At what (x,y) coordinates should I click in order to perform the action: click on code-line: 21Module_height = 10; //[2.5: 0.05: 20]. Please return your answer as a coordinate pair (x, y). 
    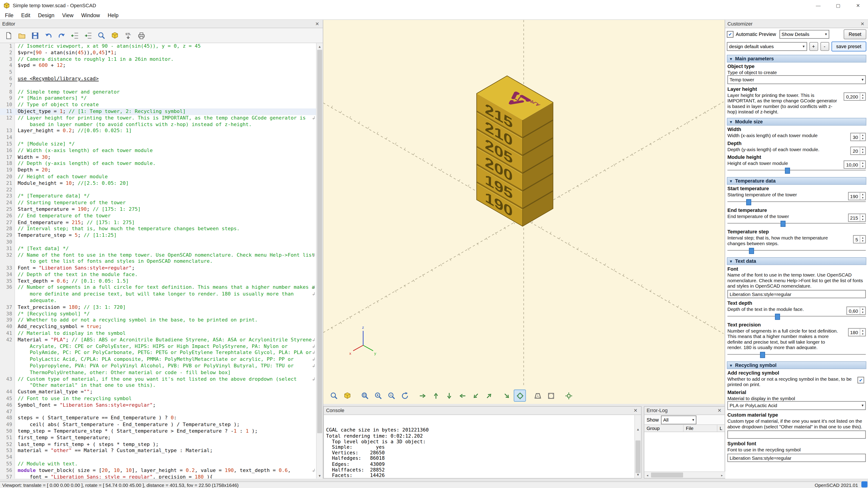
    Looking at the image, I should click on (158, 184).